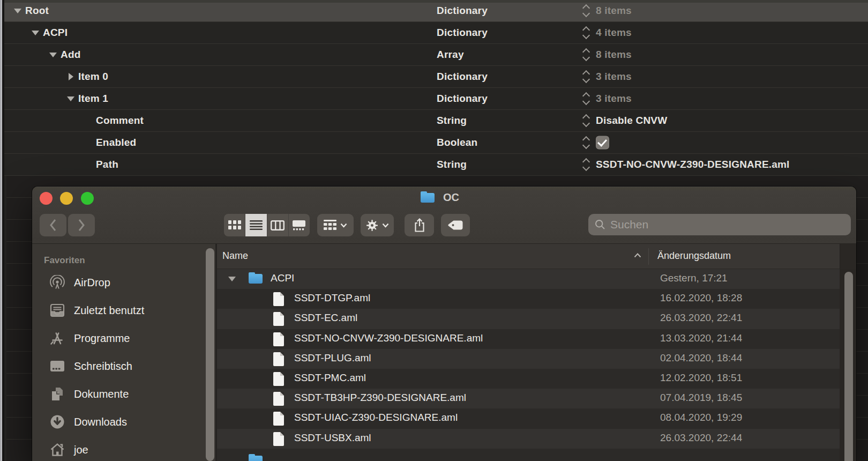 This screenshot has height=461, width=868. Describe the element at coordinates (602, 143) in the screenshot. I see `boolean-checkbox` at that location.